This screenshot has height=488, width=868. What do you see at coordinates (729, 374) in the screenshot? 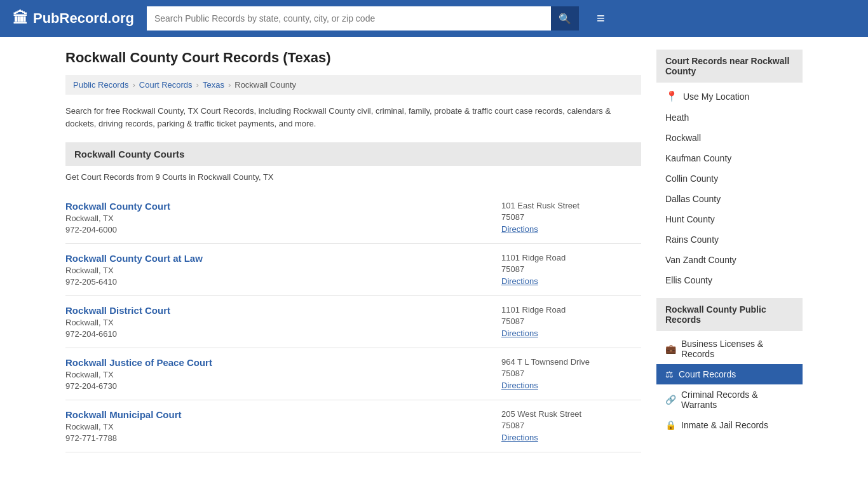
I see `public-records-item: ⚖ Court Records` at bounding box center [729, 374].